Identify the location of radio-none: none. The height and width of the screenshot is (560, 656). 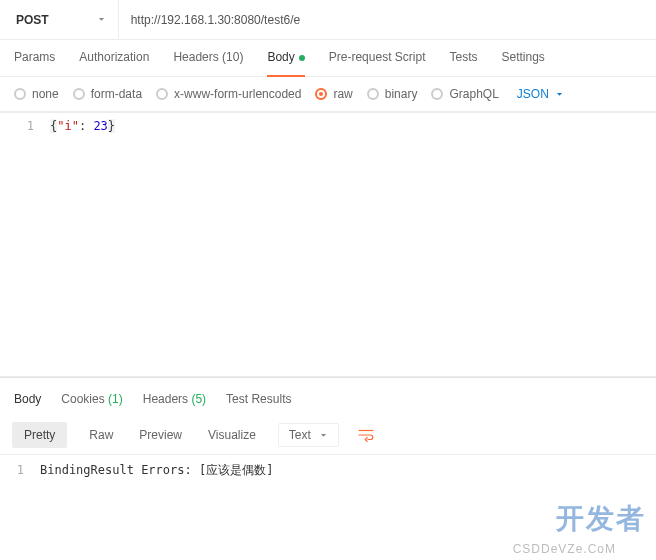
(36, 94).